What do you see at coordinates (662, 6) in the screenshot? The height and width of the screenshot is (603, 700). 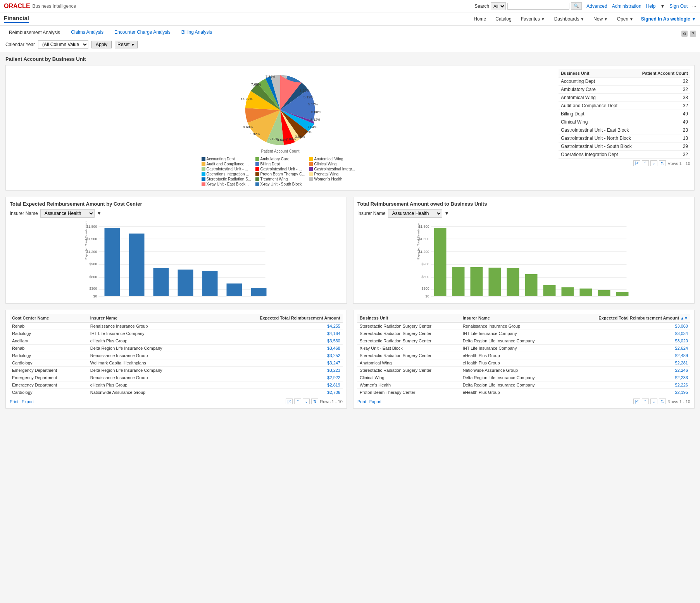 I see `help-arrow: ▼` at bounding box center [662, 6].